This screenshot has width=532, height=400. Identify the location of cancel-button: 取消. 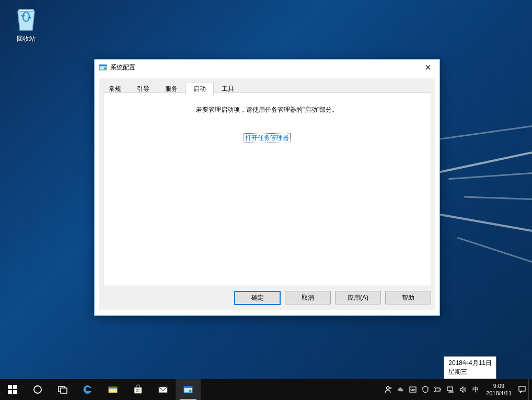
(308, 298).